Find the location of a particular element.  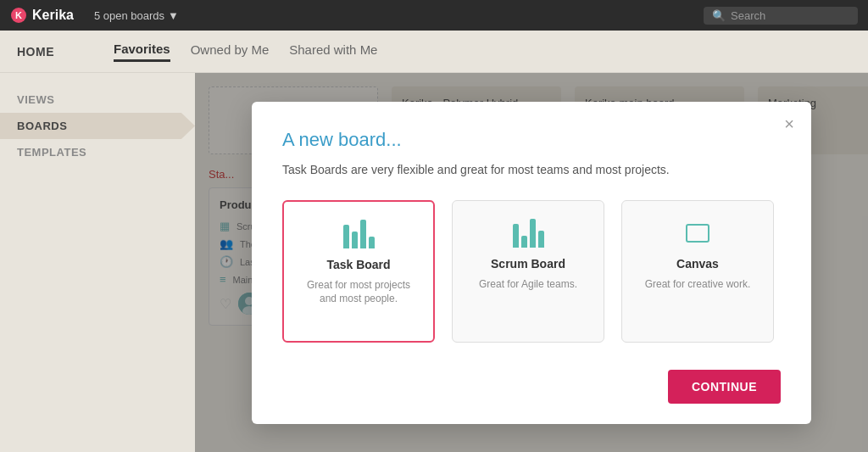

sub-nav: HOME Favorites Owned by Me Shared with M… is located at coordinates (434, 52).